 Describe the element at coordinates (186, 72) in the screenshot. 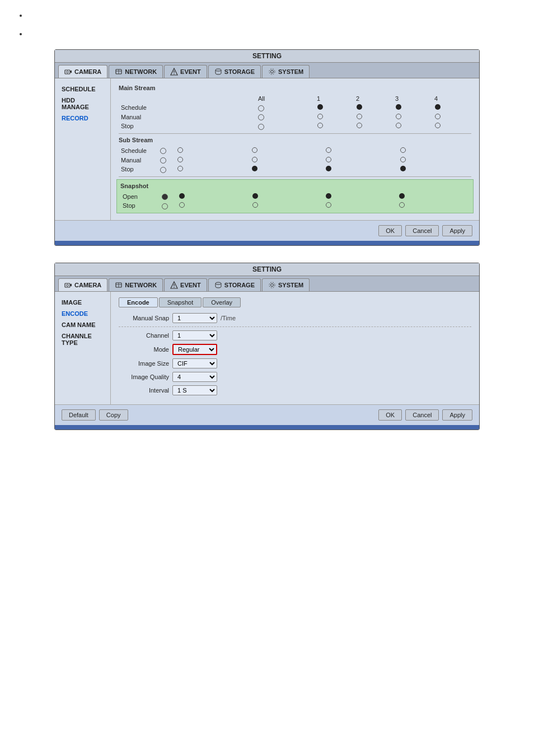

I see `tab-event-1: EVENT` at that location.